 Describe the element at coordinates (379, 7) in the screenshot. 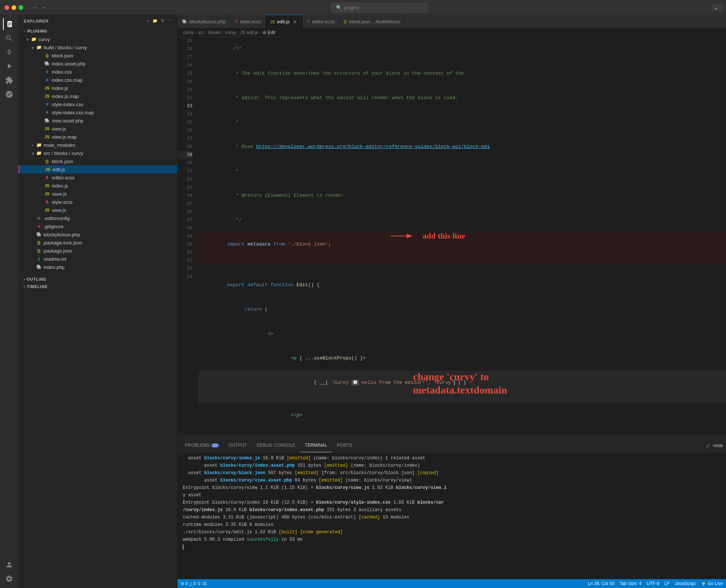

I see `search-box: 🔍 plugins` at that location.